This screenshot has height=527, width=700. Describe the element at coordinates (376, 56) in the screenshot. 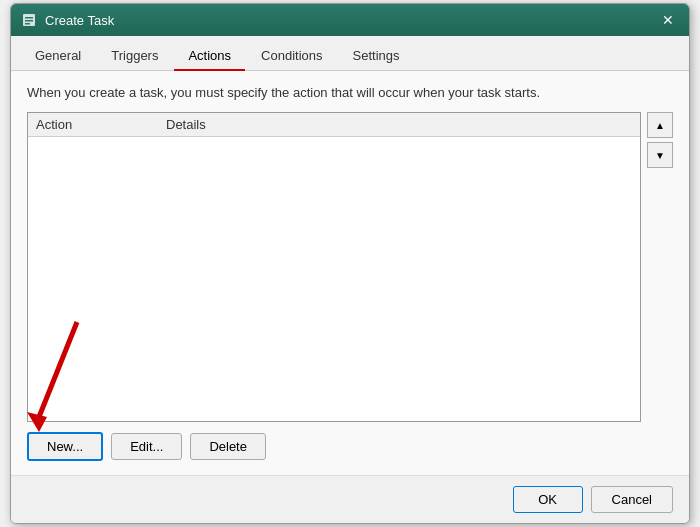

I see `tab-settings: Settings` at that location.